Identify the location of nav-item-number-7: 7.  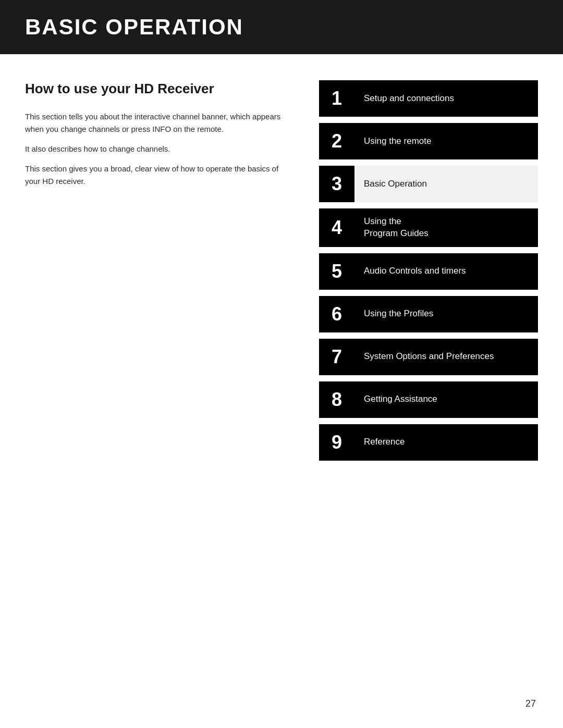
(337, 357).